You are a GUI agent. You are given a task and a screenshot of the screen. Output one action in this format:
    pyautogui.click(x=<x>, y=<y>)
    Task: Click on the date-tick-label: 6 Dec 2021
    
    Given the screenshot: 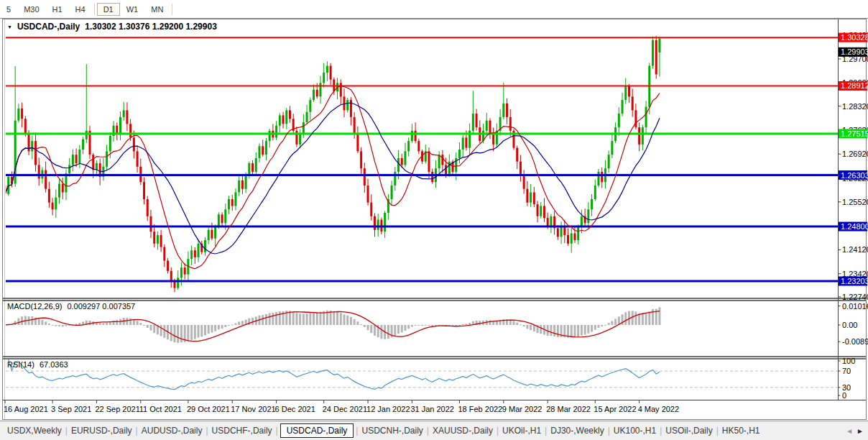 What is the action you would take?
    pyautogui.click(x=295, y=409)
    